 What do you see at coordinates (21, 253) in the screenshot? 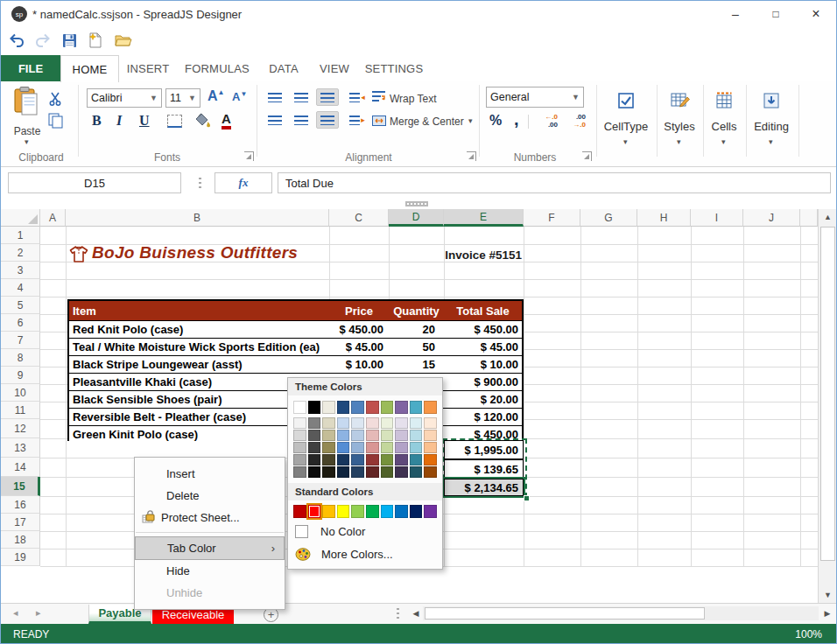
I see `row-header-2: 2` at bounding box center [21, 253].